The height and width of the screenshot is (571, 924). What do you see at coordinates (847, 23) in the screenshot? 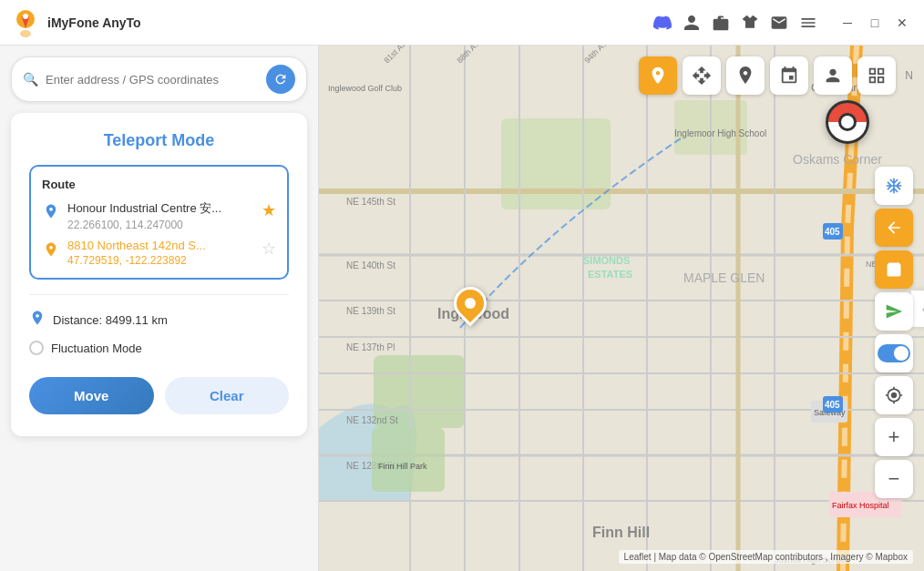
I see `minimize-button: ─` at bounding box center [847, 23].